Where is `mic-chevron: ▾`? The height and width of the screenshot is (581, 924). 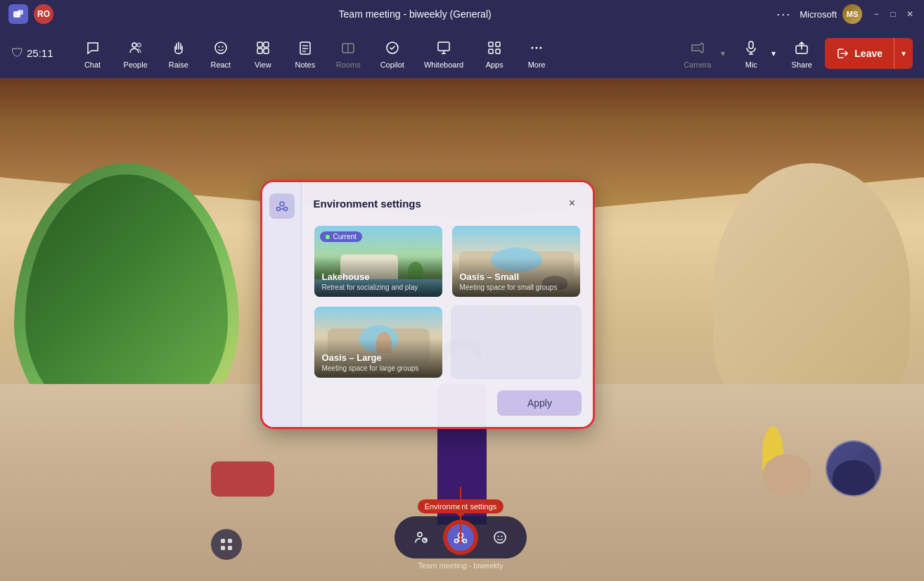
mic-chevron: ▾ is located at coordinates (774, 53).